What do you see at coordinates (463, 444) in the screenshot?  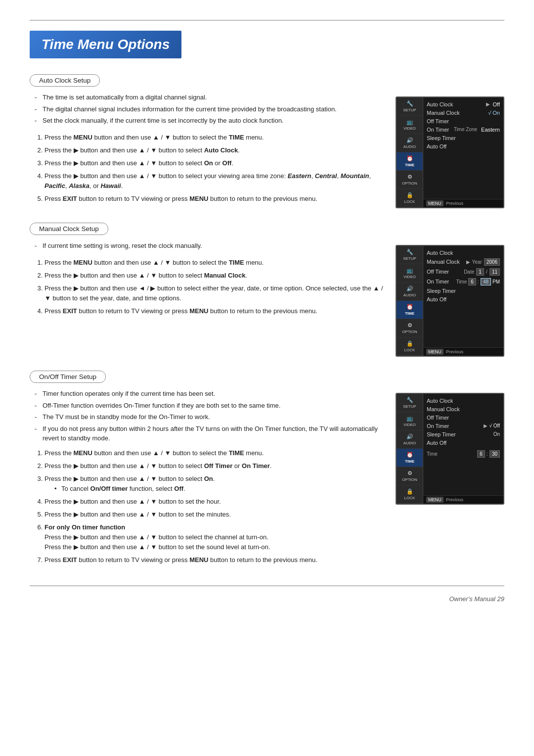 I see `tv3-right-panel: Auto Clock Manual Clock Off Timer On Tim…` at bounding box center [463, 444].